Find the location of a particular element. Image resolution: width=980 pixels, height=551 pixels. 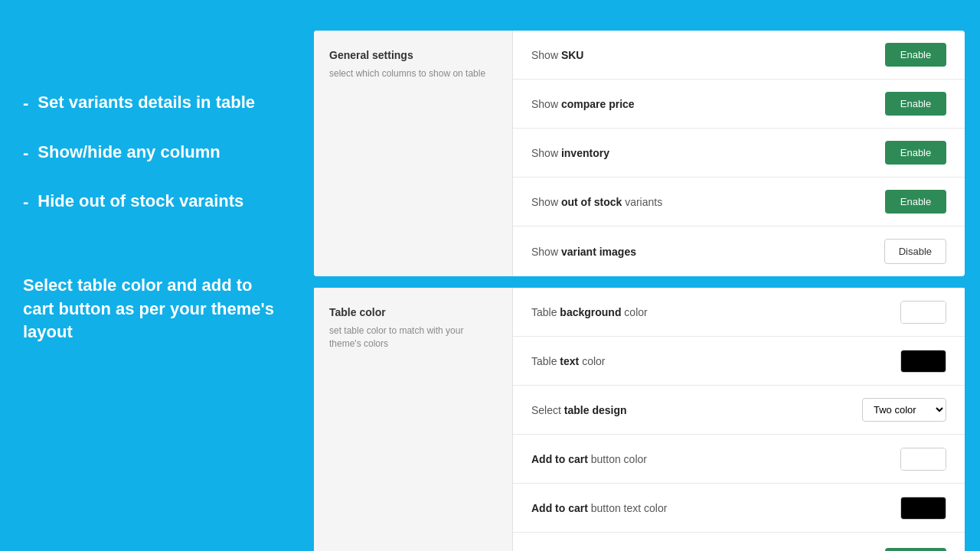

out-of-stock-label: Show out of stock variants is located at coordinates (597, 202).